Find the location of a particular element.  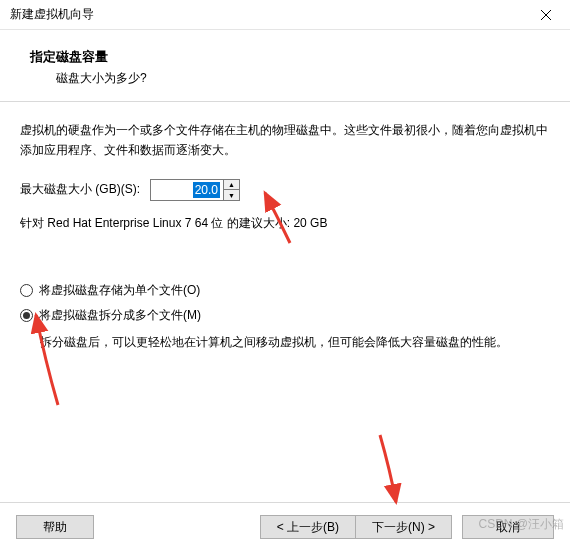

nav-buttons: < 上一步(B) 下一步(N) > 取消 is located at coordinates (407, 527).